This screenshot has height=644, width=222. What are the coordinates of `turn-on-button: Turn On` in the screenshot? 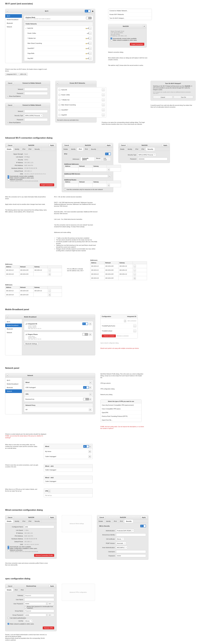 It's located at (183, 97).